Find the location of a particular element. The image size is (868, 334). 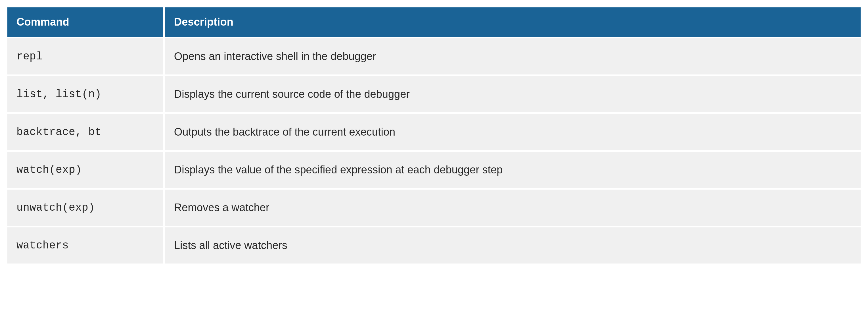

header-command: Command is located at coordinates (86, 22).